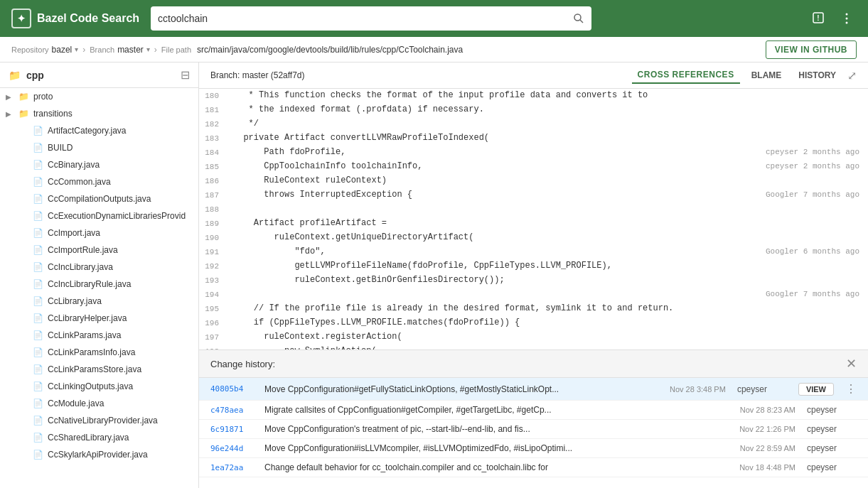 The image size is (868, 488). Describe the element at coordinates (225, 75) in the screenshot. I see `branch-label-code: Branch:` at that location.